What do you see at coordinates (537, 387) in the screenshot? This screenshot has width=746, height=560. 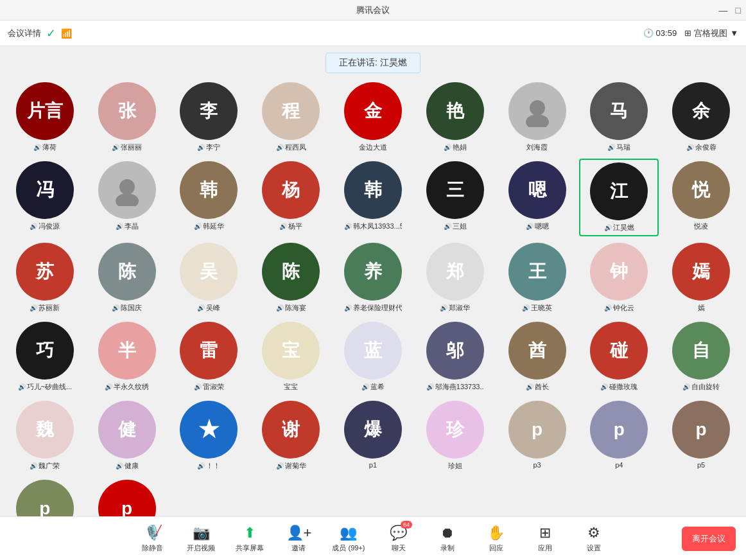 I see `participant-name: 🔊酋长` at bounding box center [537, 387].